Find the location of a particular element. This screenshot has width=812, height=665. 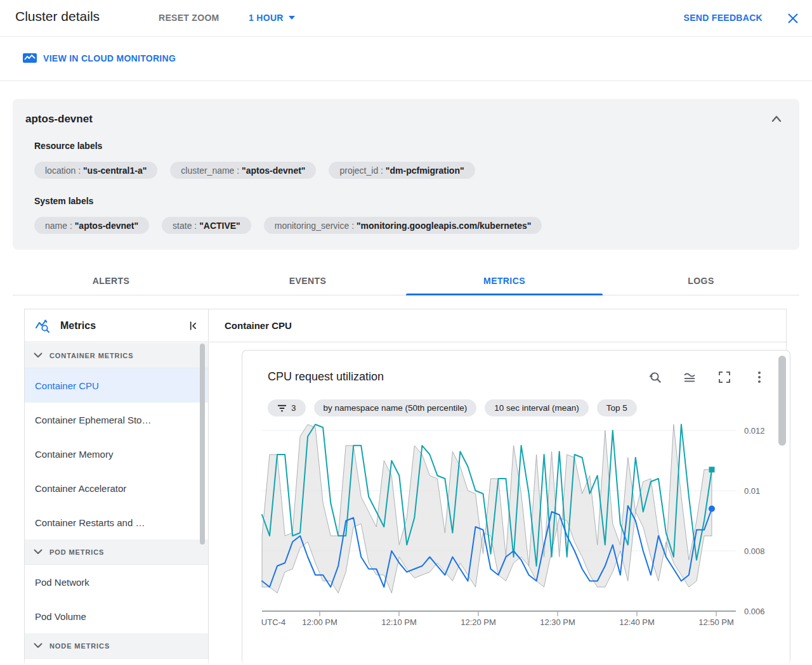

section-container-metrics: CONTAINER METRICS is located at coordinates (117, 356).